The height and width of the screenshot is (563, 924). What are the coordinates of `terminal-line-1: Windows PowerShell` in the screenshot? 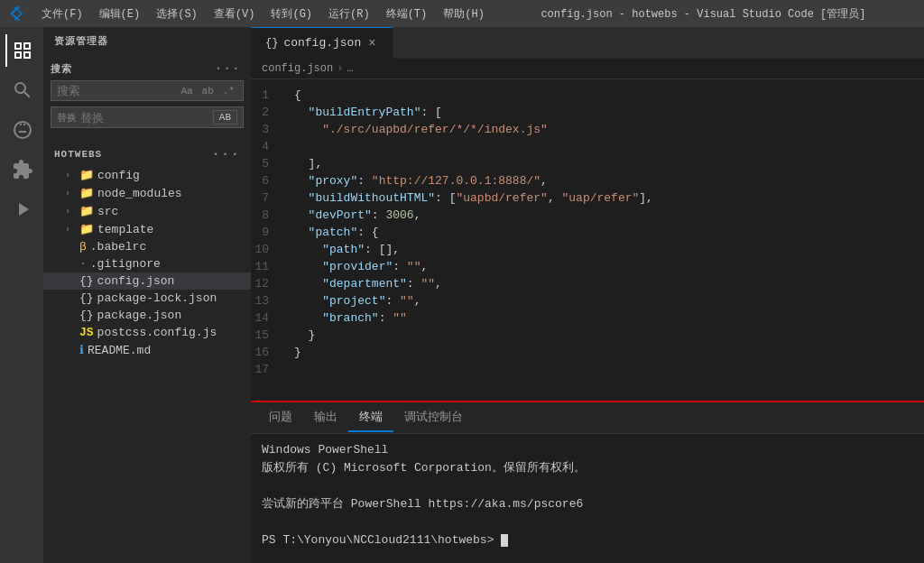 It's located at (587, 450).